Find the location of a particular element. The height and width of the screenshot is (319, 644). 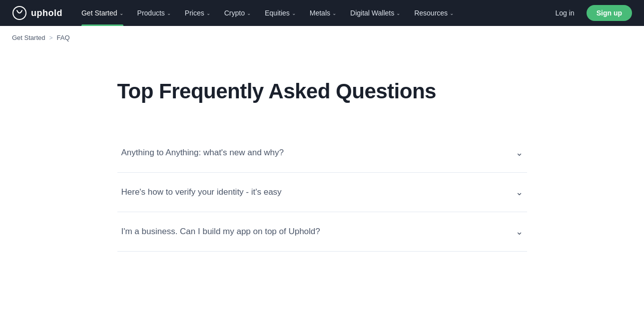

logo-link: uphold is located at coordinates (37, 13).